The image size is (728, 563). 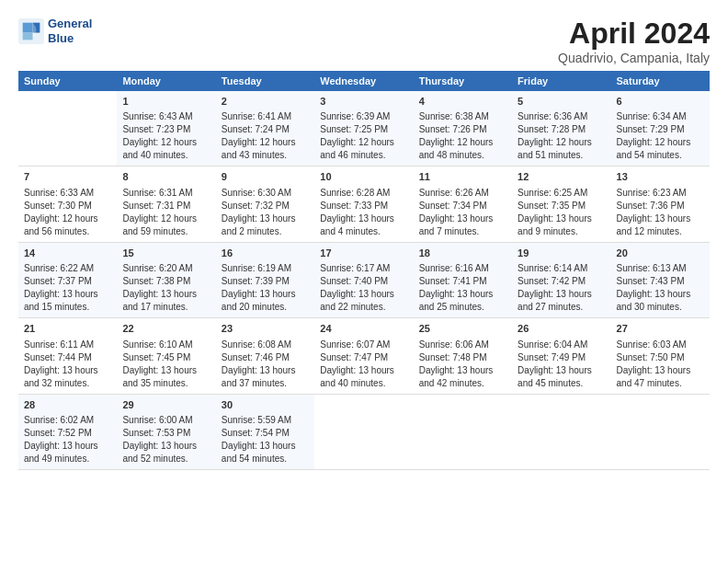 What do you see at coordinates (660, 204) in the screenshot?
I see `calendar-cell: 13Sunrise: 6:23 AMSunset: 7:36 PMDayligh…` at bounding box center [660, 204].